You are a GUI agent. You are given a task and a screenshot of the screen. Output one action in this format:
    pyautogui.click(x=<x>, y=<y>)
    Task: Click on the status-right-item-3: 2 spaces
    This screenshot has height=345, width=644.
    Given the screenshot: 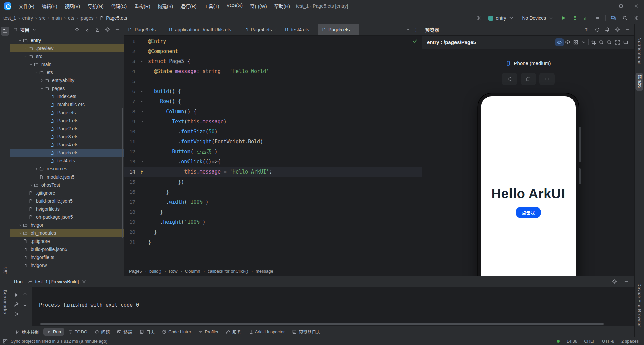 What is the action you would take?
    pyautogui.click(x=630, y=341)
    